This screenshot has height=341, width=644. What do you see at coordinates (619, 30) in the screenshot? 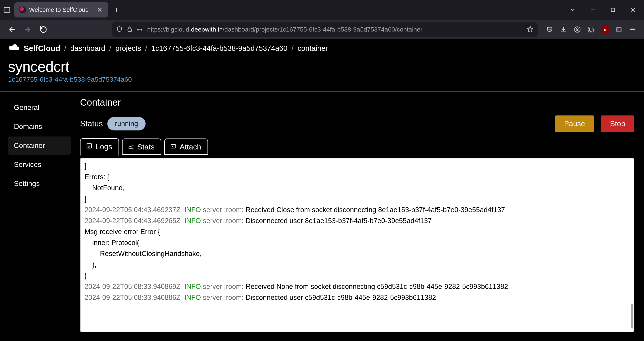
I see `bitwarden-icon` at bounding box center [619, 30].